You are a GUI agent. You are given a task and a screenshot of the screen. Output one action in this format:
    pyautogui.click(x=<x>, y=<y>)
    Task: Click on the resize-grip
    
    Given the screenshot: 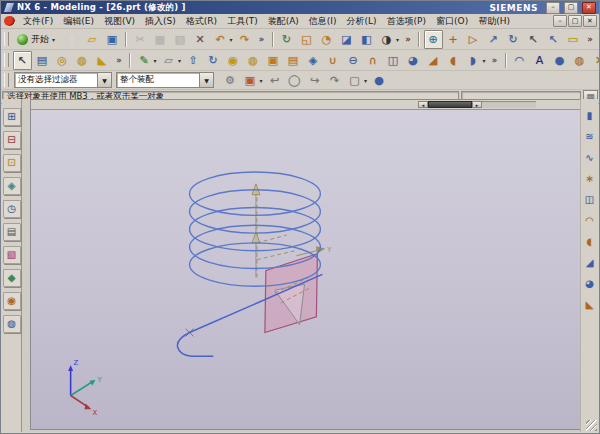 What is the action you would take?
    pyautogui.click(x=592, y=426)
    